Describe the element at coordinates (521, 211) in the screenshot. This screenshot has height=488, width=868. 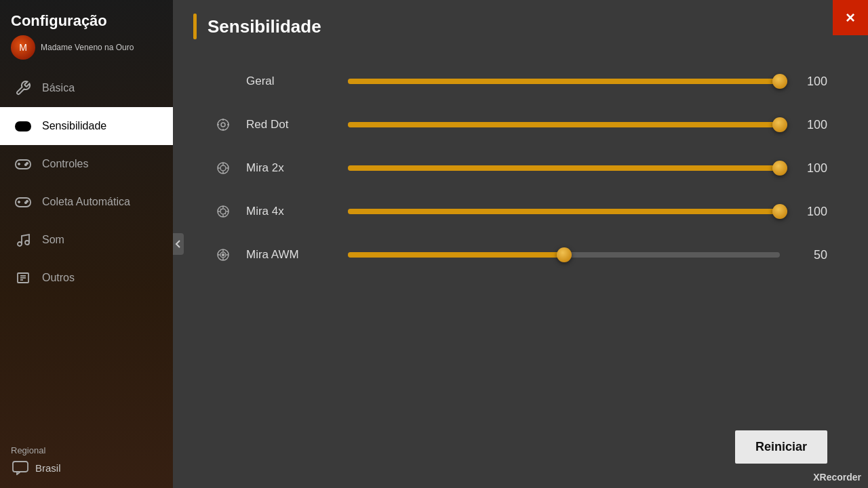
I see `slider-row-mira4x: Mira 4x 100` at that location.